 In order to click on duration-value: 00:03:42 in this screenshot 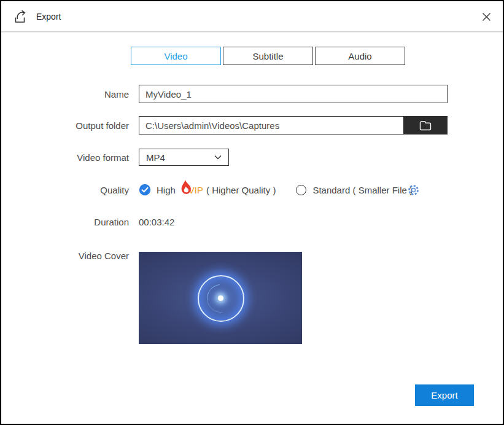, I will do `click(157, 222)`.